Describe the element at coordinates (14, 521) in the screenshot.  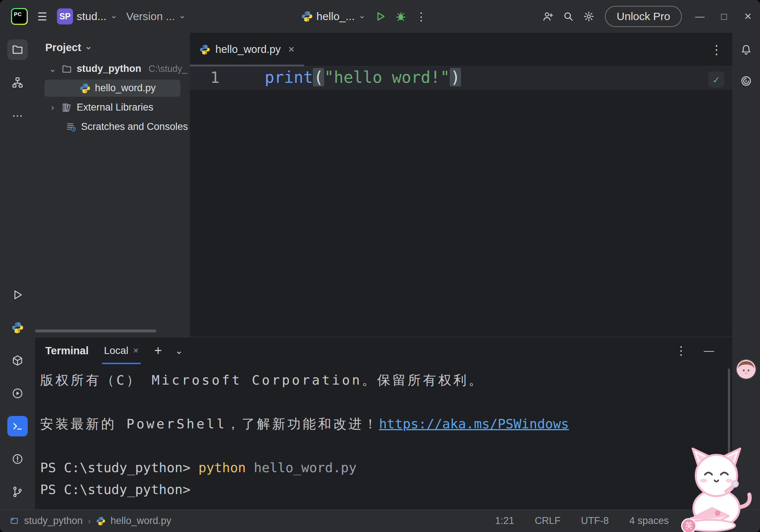
I see `project-widget-icon` at that location.